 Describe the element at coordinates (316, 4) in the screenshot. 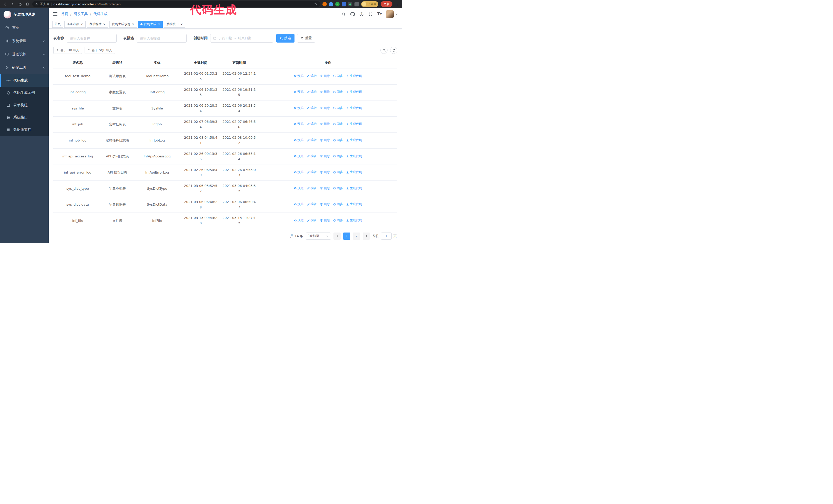

I see `bookmark-star-icon` at that location.